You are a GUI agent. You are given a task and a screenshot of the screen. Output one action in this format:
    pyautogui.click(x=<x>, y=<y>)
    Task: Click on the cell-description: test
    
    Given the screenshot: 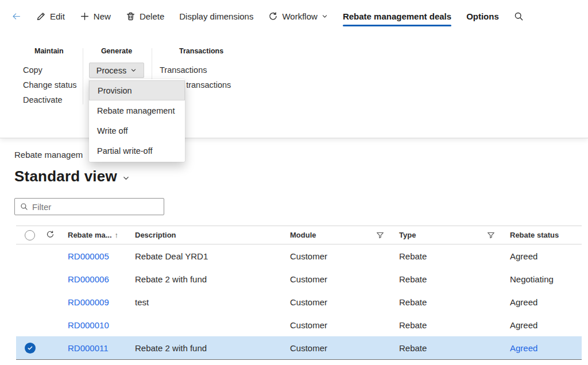 What is the action you would take?
    pyautogui.click(x=206, y=302)
    